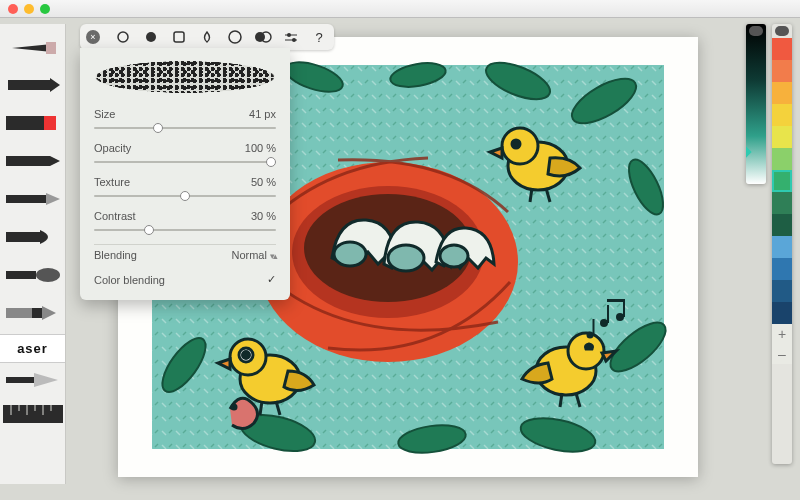  Describe the element at coordinates (272, 280) in the screenshot. I see `checkmark-icon: ✓` at that location.